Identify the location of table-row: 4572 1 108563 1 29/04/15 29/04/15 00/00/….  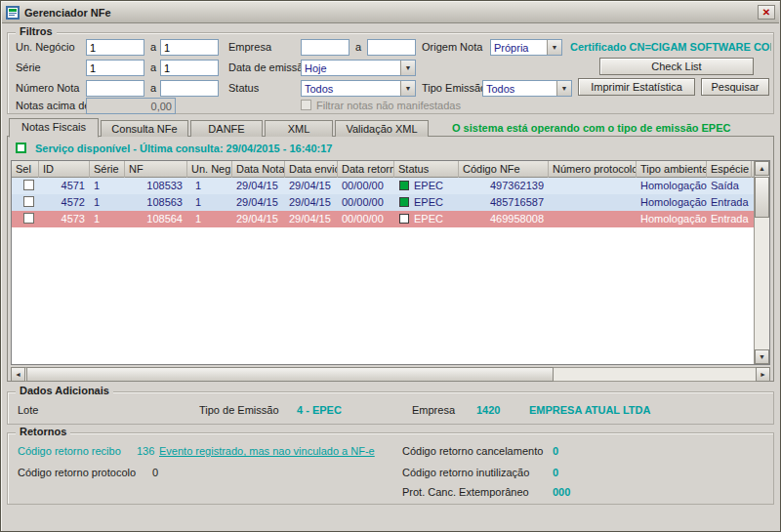
(390, 203).